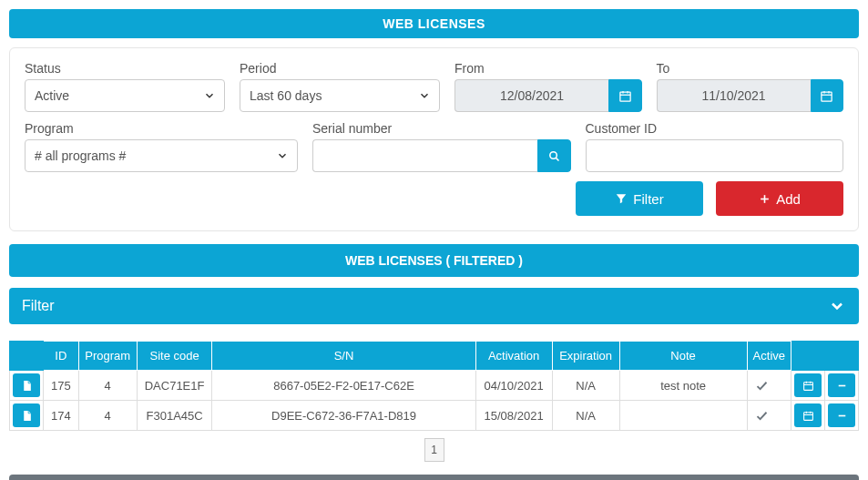 The height and width of the screenshot is (480, 868). What do you see at coordinates (715, 156) in the screenshot?
I see `customer-input` at bounding box center [715, 156].